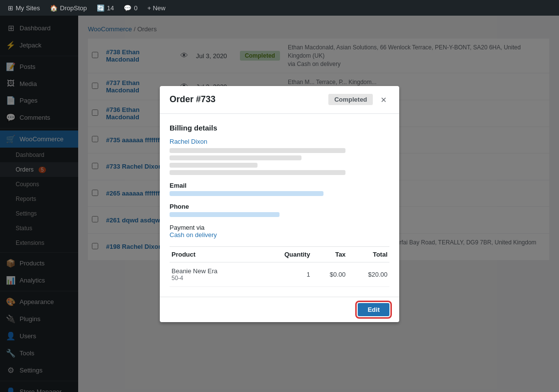 This screenshot has width=559, height=392. I want to click on billing-title: Billing details, so click(280, 128).